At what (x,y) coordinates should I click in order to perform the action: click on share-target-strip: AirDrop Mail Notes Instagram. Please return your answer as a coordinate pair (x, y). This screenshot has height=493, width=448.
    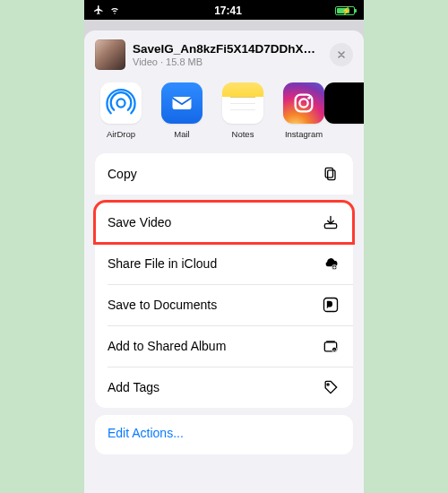
    Looking at the image, I should click on (224, 115).